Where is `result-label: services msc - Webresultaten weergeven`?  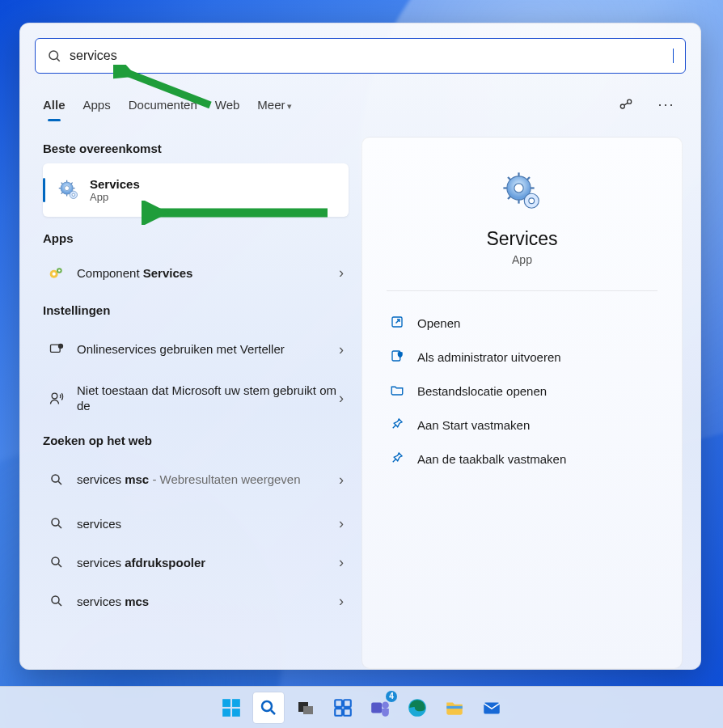 result-label: services msc - Webresultaten weergeven is located at coordinates (208, 480).